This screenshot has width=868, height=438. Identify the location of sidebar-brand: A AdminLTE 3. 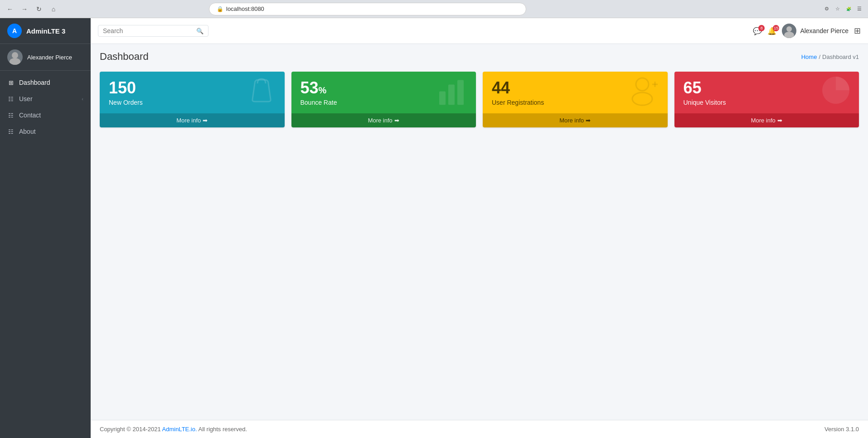
(45, 31).